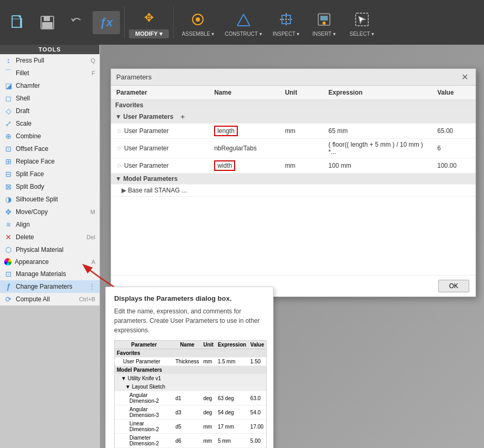 This screenshot has width=484, height=448. Describe the element at coordinates (149, 34) in the screenshot. I see `modify-label: MODIFY ▾` at that location.